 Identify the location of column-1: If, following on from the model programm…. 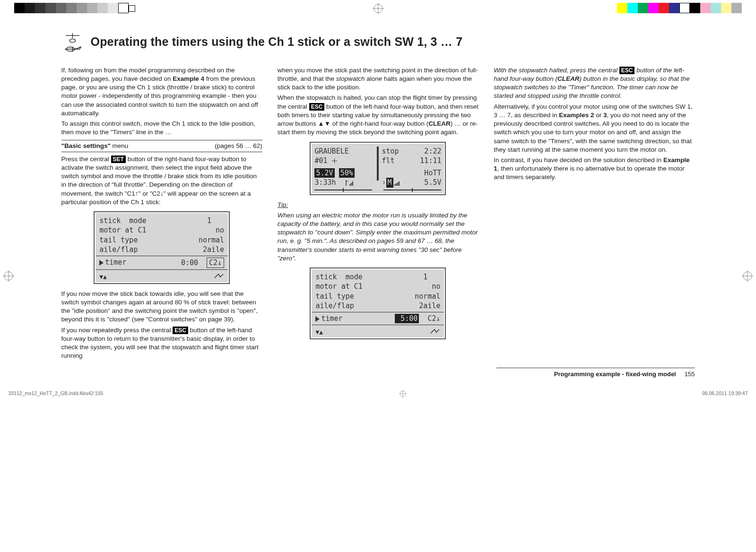
(162, 215).